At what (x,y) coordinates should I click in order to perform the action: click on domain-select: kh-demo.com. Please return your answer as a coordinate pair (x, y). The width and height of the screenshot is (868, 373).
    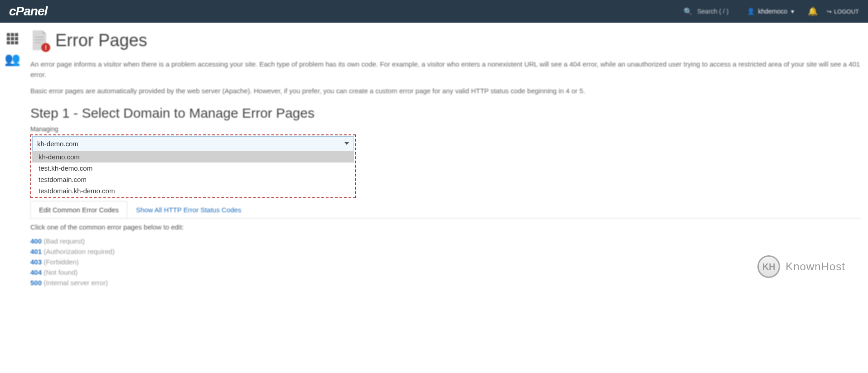
    Looking at the image, I should click on (193, 144).